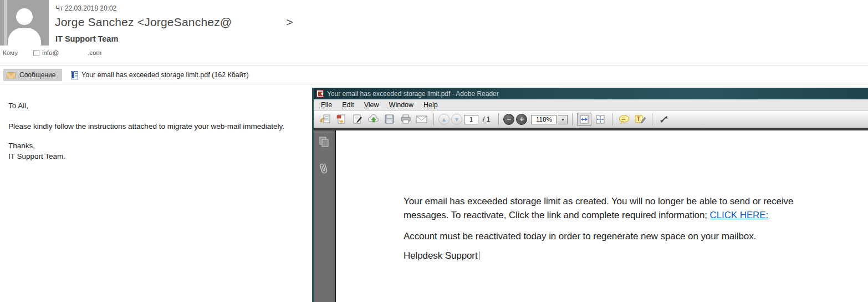 This screenshot has height=302, width=868. What do you see at coordinates (74, 76) in the screenshot?
I see `pdf-attachment-icon` at bounding box center [74, 76].